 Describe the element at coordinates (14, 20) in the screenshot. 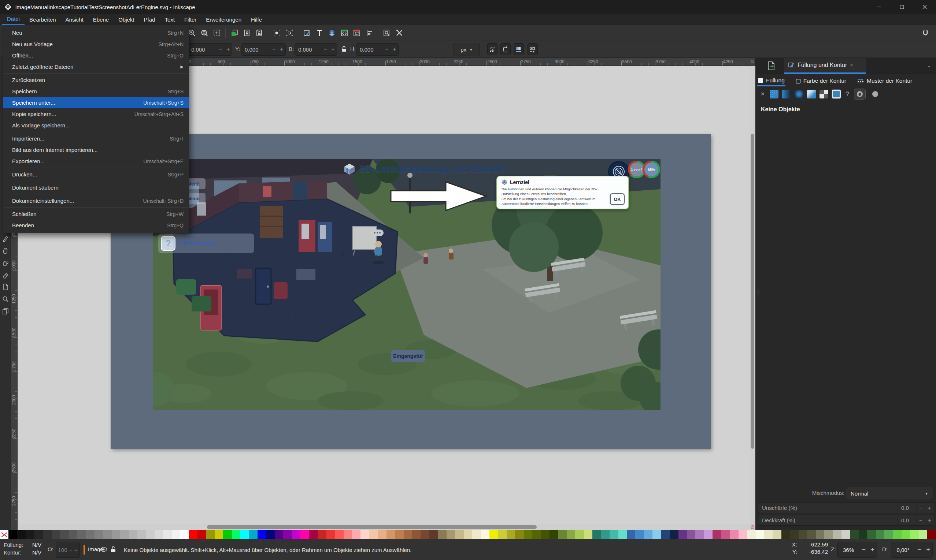

I see `menubar-item-datei: Datei` at that location.